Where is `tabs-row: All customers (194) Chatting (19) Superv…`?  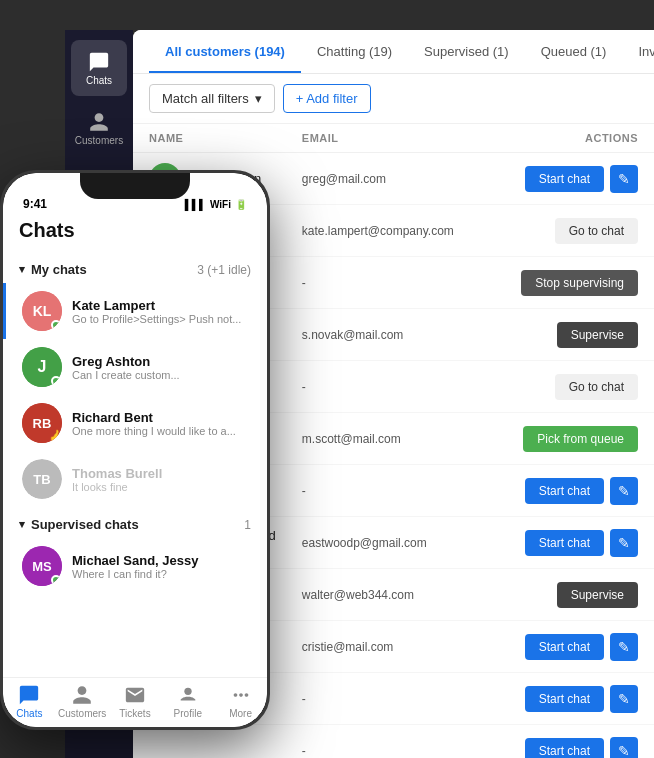 tabs-row: All customers (194) Chatting (19) Superv… is located at coordinates (394, 52).